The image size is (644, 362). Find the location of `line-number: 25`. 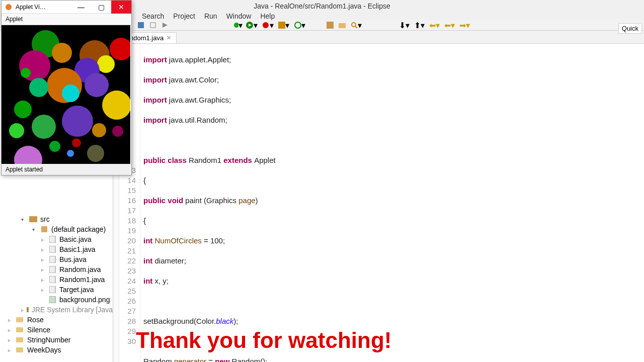

line-number: 25 is located at coordinates (128, 291).